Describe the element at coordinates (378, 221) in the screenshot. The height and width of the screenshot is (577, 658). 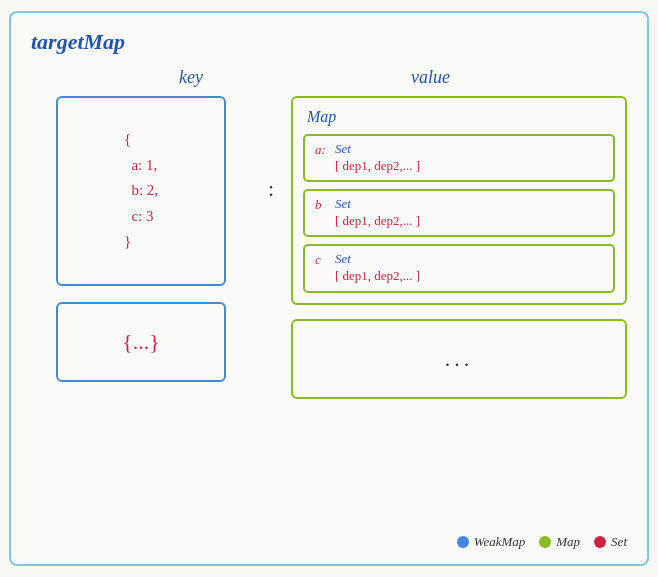
I see `set-value-b: [ dep1, dep2,... ]` at that location.